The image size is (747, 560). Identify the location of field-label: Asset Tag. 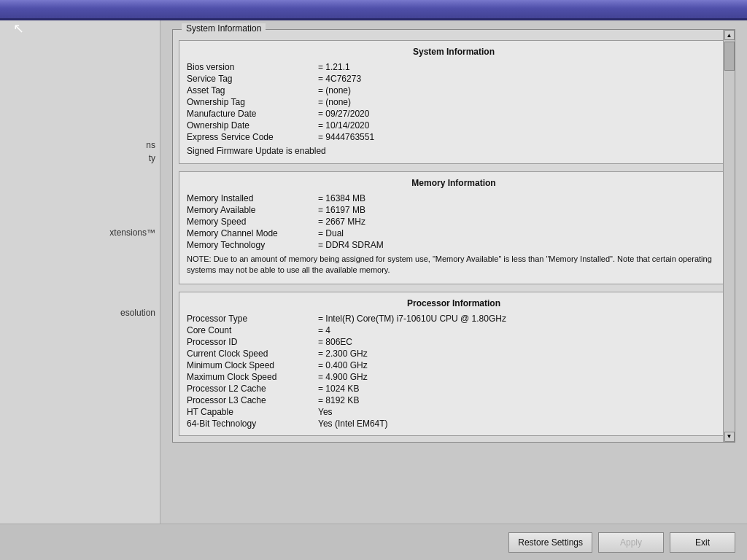
(252, 90).